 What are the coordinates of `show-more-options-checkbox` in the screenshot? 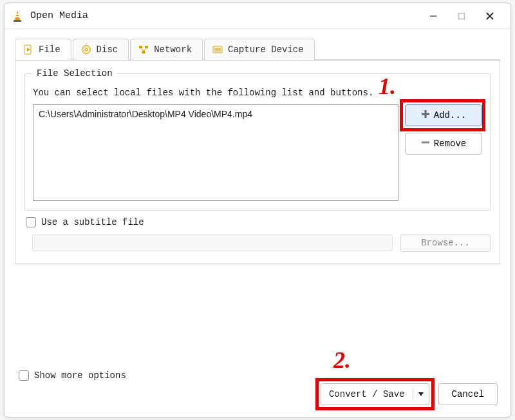 It's located at (24, 376).